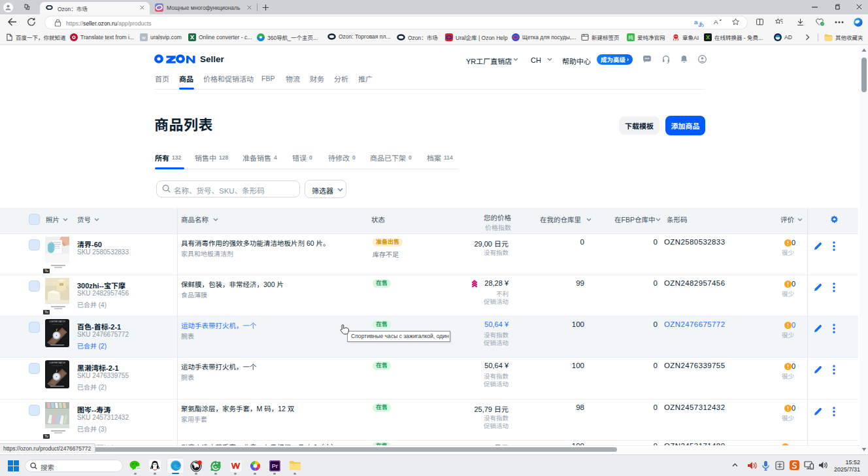 This screenshot has height=476, width=868. What do you see at coordinates (275, 466) in the screenshot?
I see `svg-text: Pr` at bounding box center [275, 466].